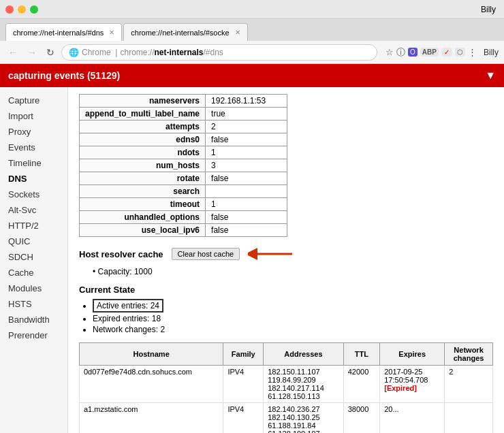  Describe the element at coordinates (151, 384) in the screenshot. I see `entry-hostname: 0d077ef9e74d8.cdn.sohucs.com` at that location.